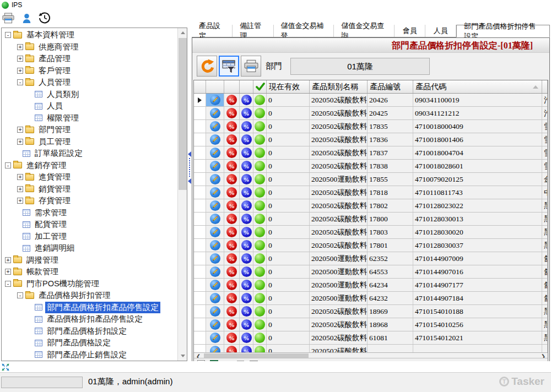  I want to click on print-icon, so click(8, 18).